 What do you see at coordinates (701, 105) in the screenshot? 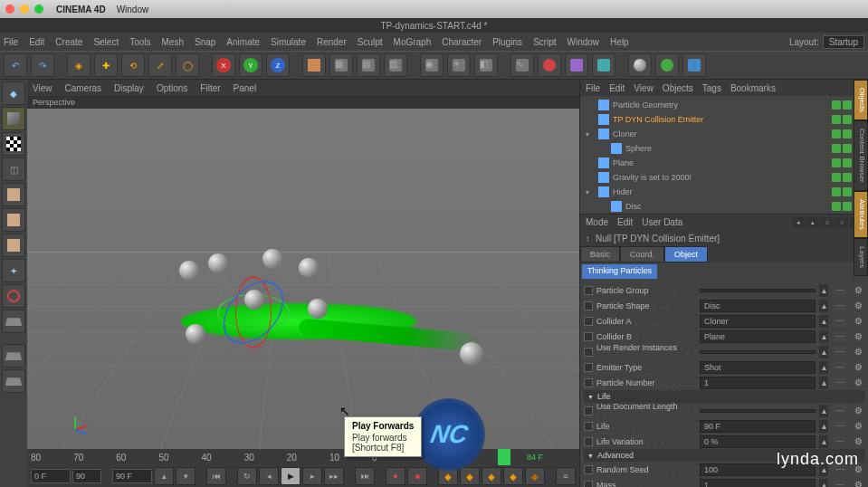
I see `object-name: Particle Geometry` at bounding box center [701, 105].